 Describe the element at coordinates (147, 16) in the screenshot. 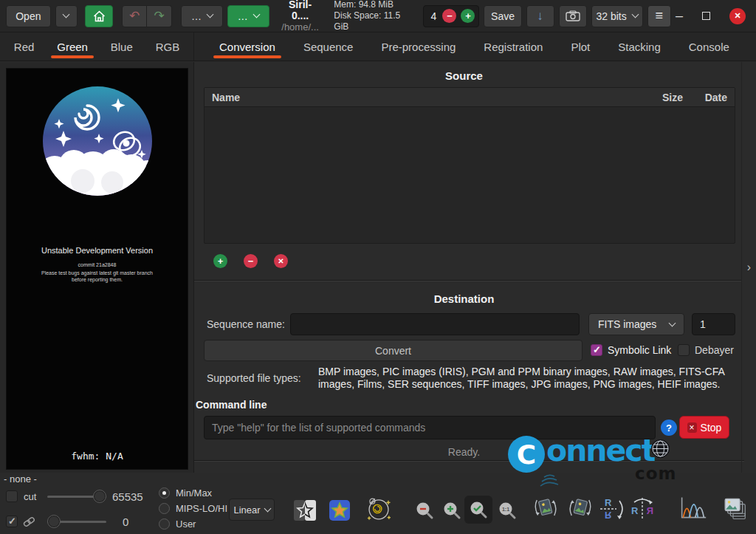

I see `undo-redo-group: ↶ ↷` at that location.